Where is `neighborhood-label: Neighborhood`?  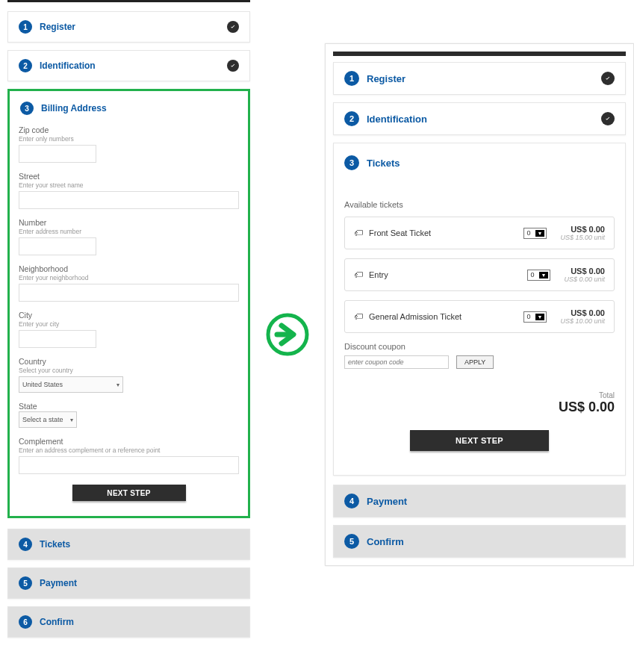
neighborhood-label: Neighborhood is located at coordinates (128, 269).